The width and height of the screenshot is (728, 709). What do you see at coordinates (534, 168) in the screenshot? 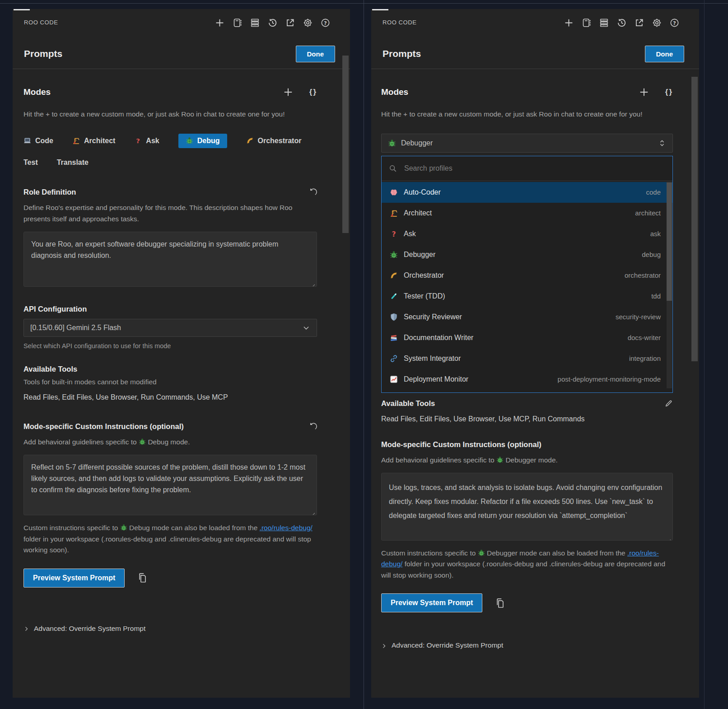
I see `search-profiles-input` at bounding box center [534, 168].